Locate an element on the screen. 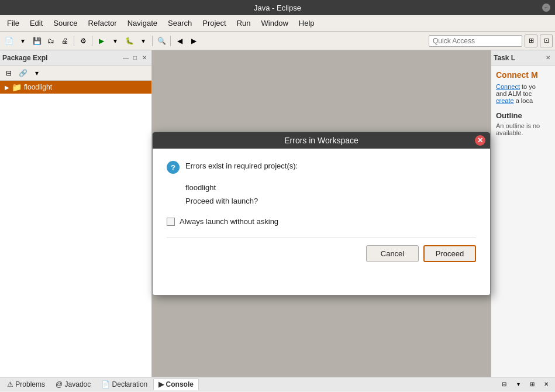 The image size is (555, 392). print-button: 🖨 is located at coordinates (65, 41).